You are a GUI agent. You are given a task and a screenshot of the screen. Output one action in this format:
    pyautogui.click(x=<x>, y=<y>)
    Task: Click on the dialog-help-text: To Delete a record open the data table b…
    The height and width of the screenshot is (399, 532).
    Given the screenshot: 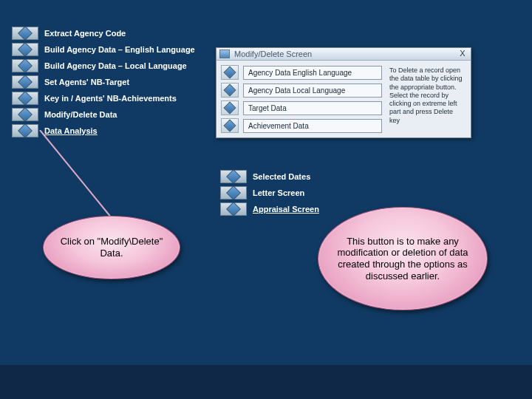 What is the action you would take?
    pyautogui.click(x=427, y=99)
    